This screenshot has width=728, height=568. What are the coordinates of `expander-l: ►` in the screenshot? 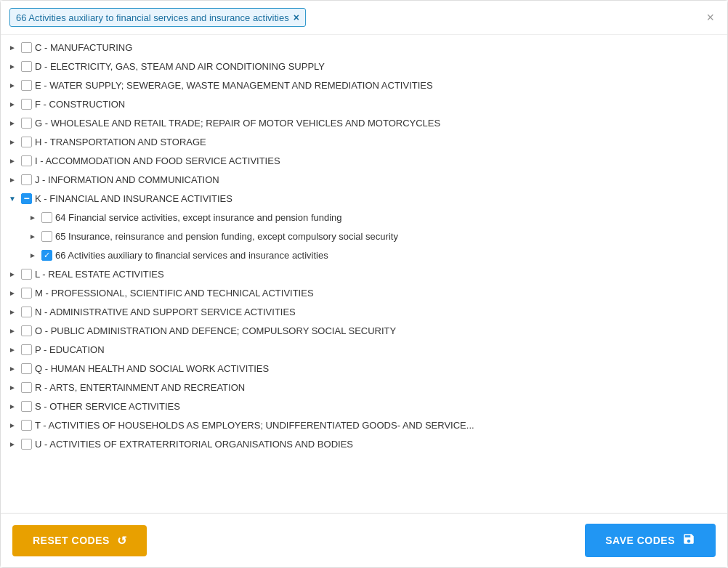 It's located at (12, 274).